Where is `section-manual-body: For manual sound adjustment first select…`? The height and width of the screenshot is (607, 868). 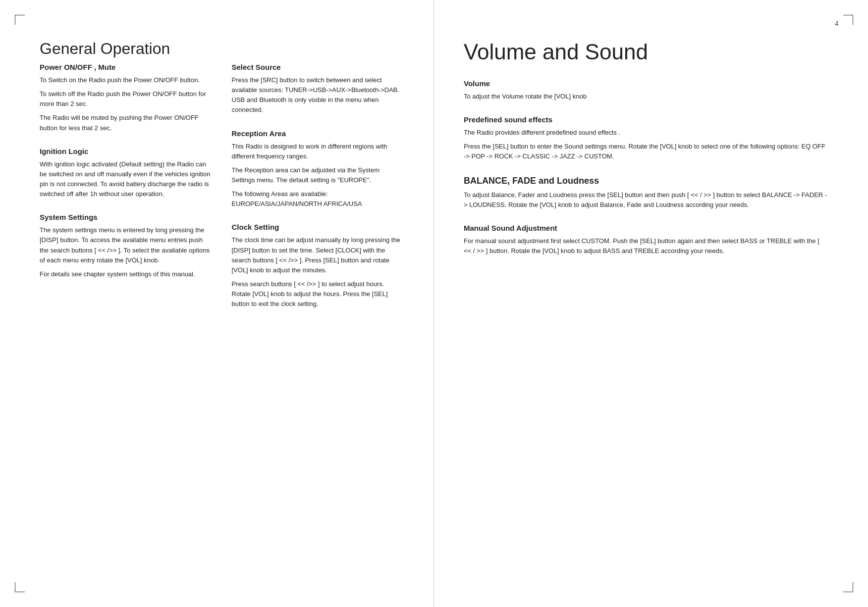
section-manual-body: For manual sound adjustment first select… is located at coordinates (646, 246).